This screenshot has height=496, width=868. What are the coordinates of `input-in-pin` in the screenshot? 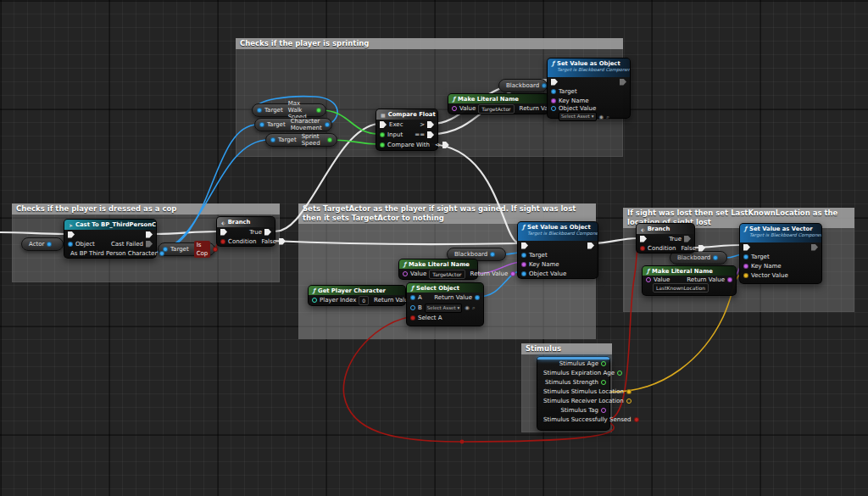 It's located at (382, 135).